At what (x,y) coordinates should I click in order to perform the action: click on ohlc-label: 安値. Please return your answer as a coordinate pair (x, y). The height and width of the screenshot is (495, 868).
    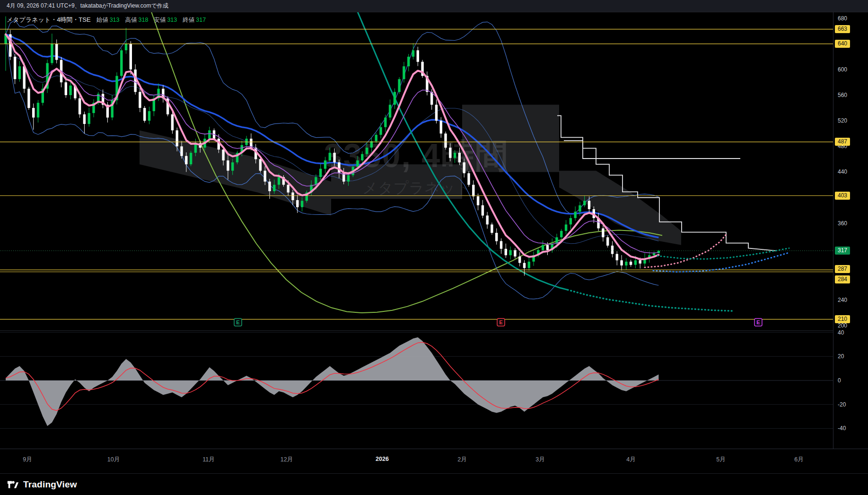
    Looking at the image, I should click on (160, 20).